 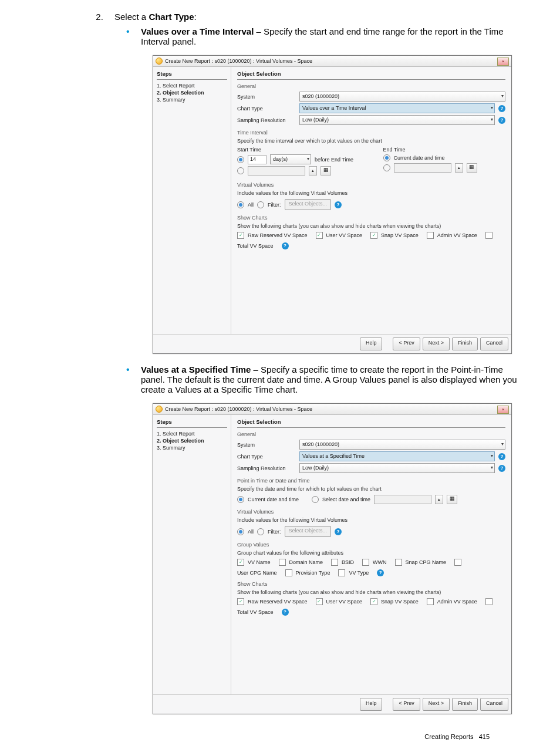 What do you see at coordinates (315, 499) in the screenshot?
I see `pit-select-radio` at bounding box center [315, 499].